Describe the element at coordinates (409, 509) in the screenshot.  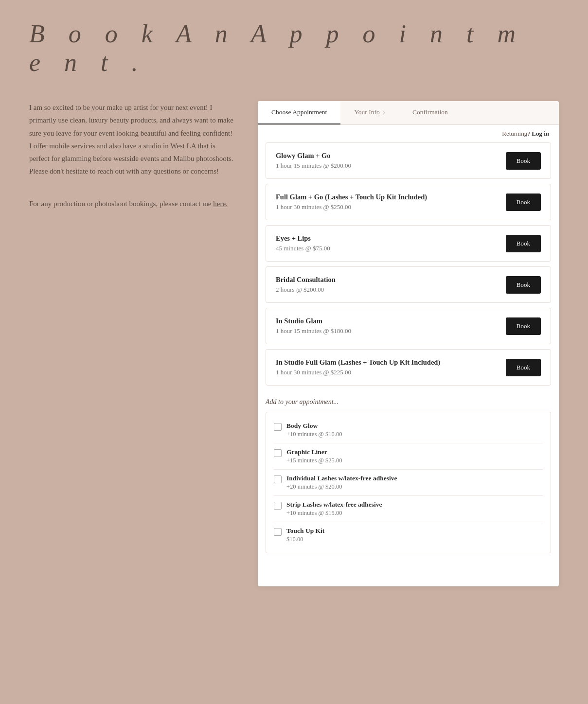
I see `addon-item-3: Strip Lashes w/latex-free adhesive +10 m…` at that location.